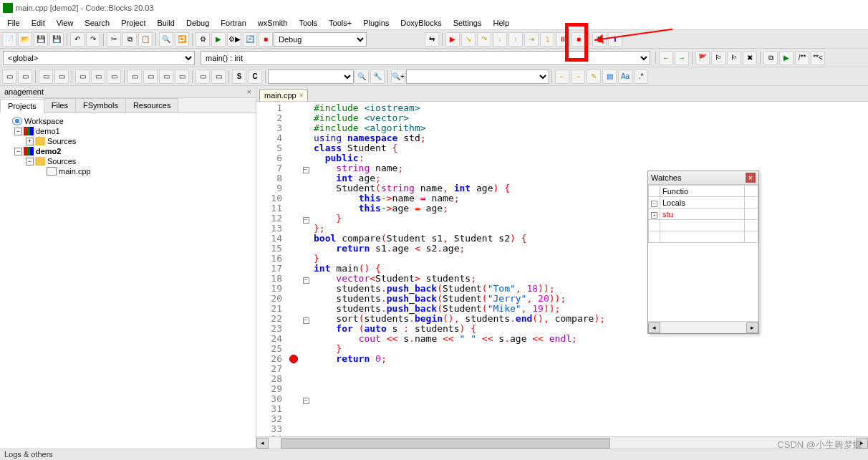  What do you see at coordinates (563, 39) in the screenshot?
I see `break-icon: ⏸` at bounding box center [563, 39].